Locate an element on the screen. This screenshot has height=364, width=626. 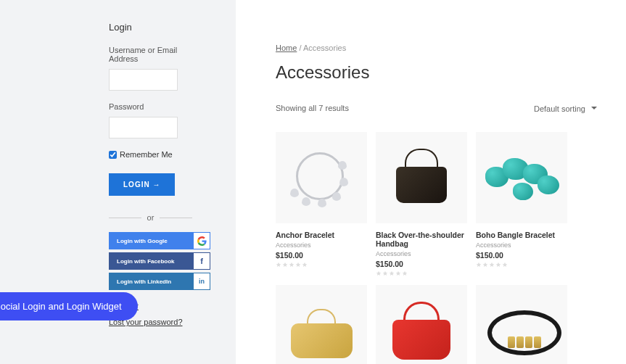
google-icon is located at coordinates (202, 241).